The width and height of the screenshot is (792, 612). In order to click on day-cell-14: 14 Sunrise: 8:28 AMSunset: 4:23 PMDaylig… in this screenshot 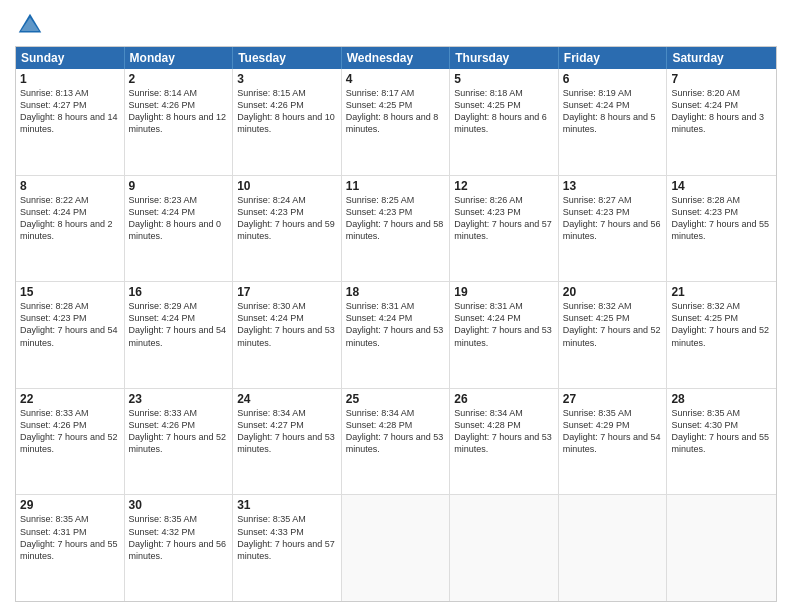, I will do `click(722, 229)`.